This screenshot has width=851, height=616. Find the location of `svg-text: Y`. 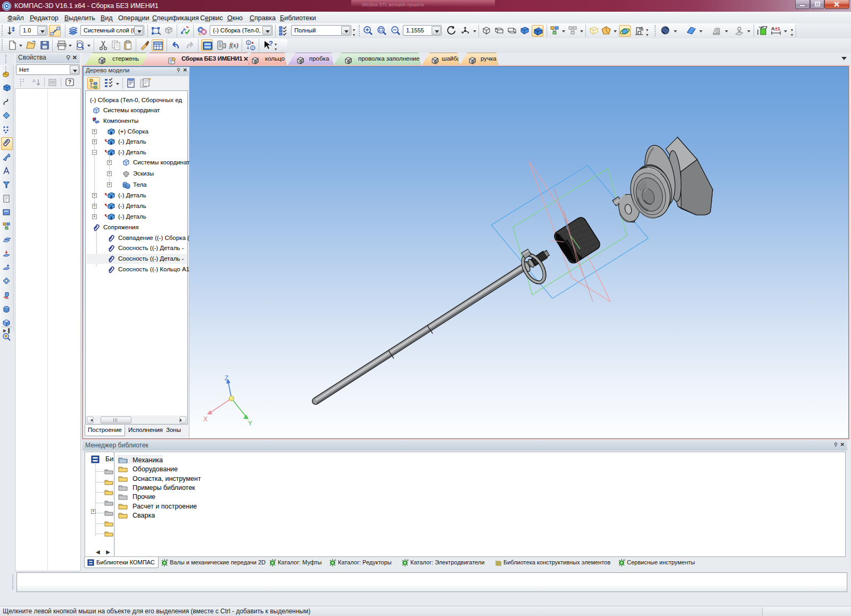

svg-text: Y is located at coordinates (250, 423).